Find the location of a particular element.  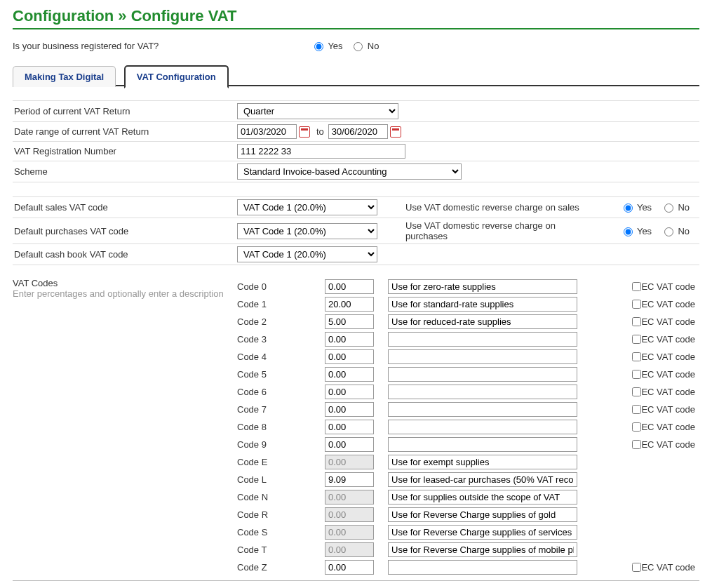

vat-code-label: Code 2 is located at coordinates (281, 321).